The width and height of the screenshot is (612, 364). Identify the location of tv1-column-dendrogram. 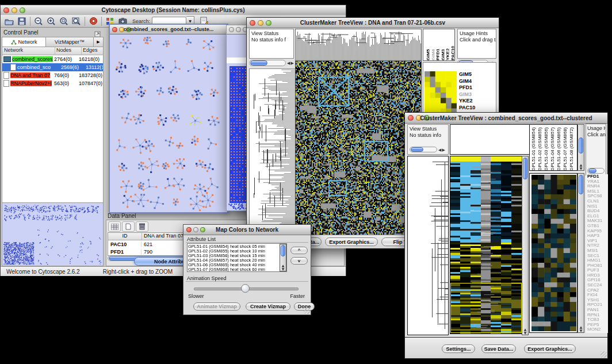
(358, 45).